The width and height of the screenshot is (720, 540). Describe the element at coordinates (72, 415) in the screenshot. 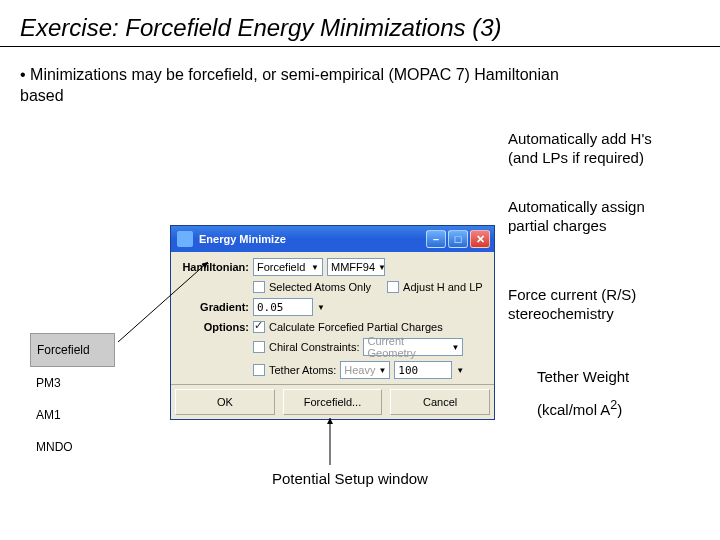

I see `list-item-am1: AM1` at that location.